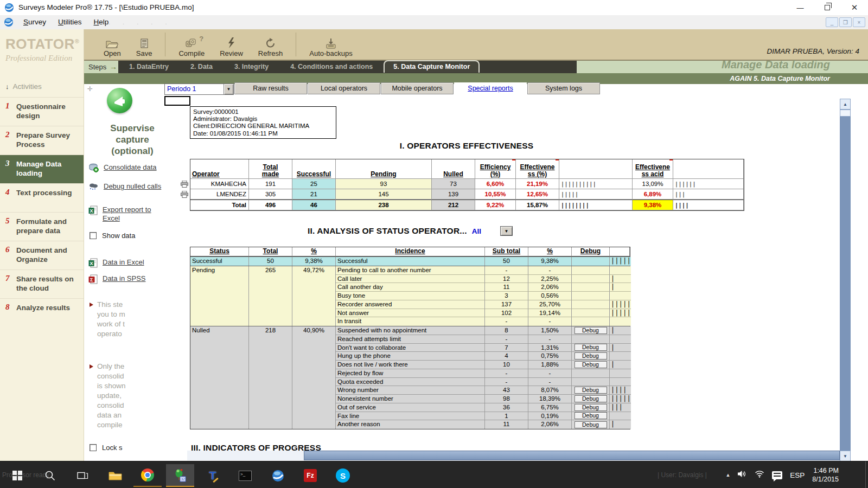  What do you see at coordinates (476, 45) in the screenshot?
I see `main-toolbar: OpenSave?CompileReviewRefreshAuto-backup…` at bounding box center [476, 45].